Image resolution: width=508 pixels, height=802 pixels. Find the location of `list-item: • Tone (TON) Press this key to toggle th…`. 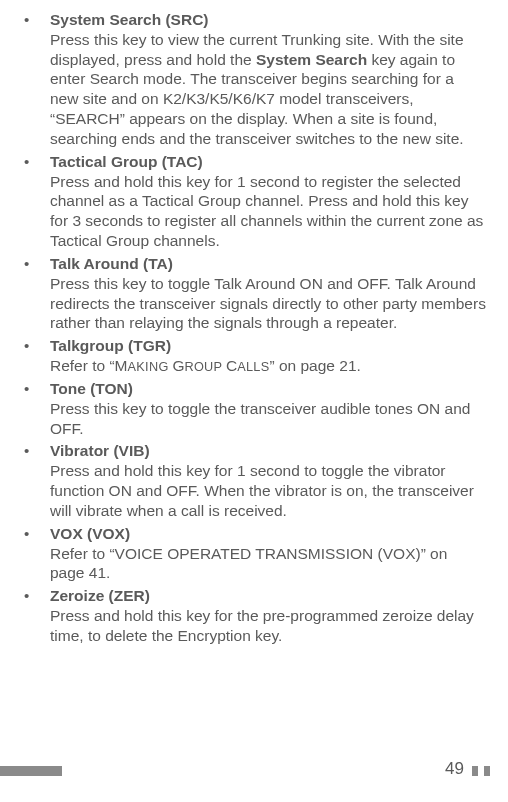

list-item: • Tone (TON) Press this key to toggle th… is located at coordinates (254, 408).